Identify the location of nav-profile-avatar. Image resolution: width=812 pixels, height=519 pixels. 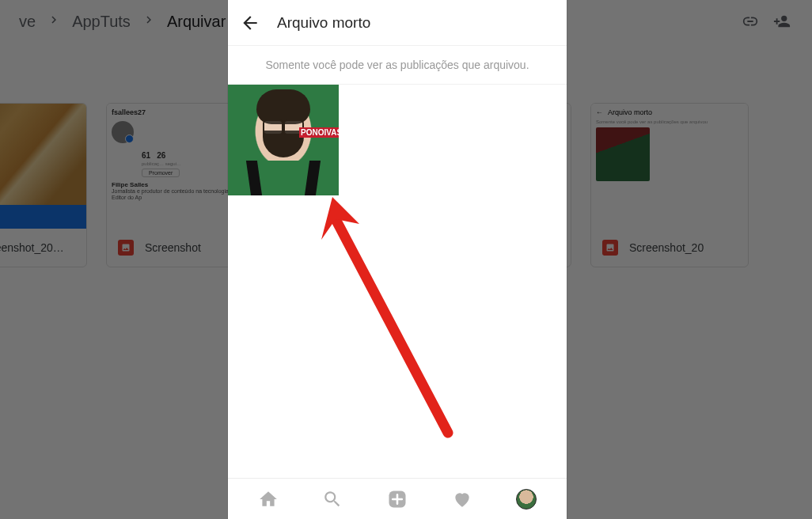
(526, 499).